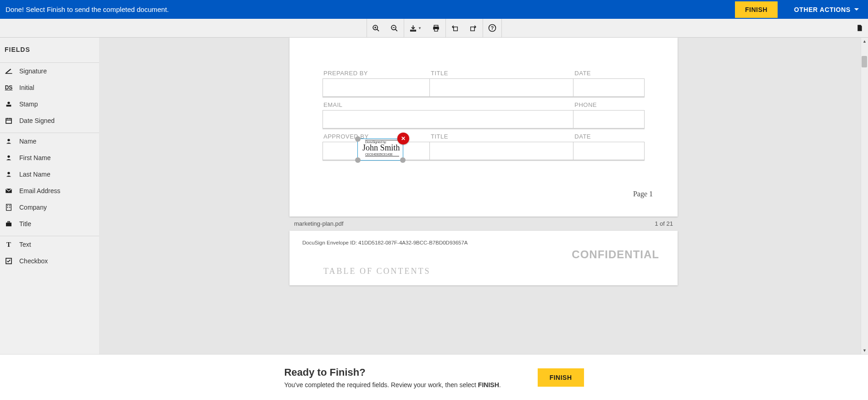 This screenshot has height=400, width=868. Describe the element at coordinates (9, 244) in the screenshot. I see `text-icon: T` at that location.